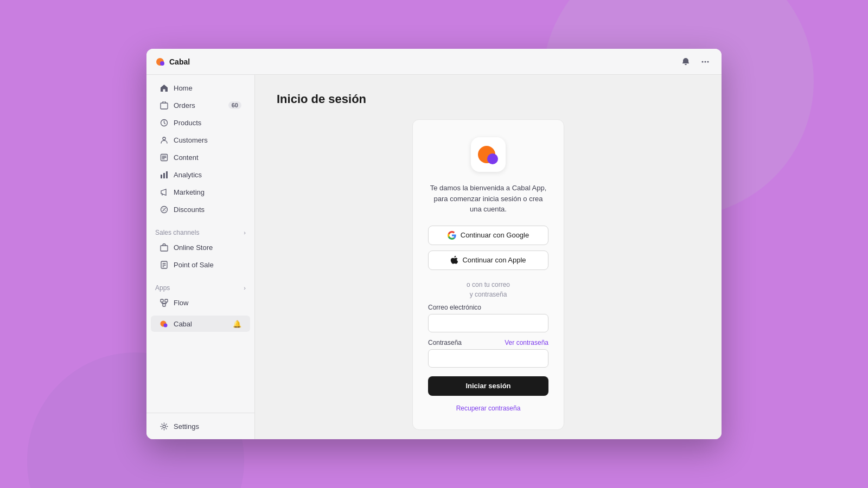 Image resolution: width=868 pixels, height=488 pixels. What do you see at coordinates (434, 62) in the screenshot?
I see `app-header: Cabal` at bounding box center [434, 62].